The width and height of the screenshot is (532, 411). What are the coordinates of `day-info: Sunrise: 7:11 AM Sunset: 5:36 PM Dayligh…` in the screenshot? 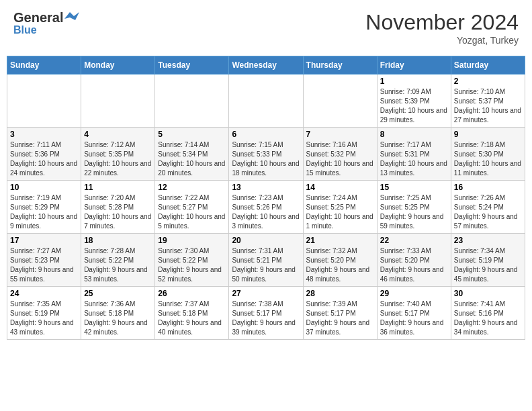 It's located at (44, 159).